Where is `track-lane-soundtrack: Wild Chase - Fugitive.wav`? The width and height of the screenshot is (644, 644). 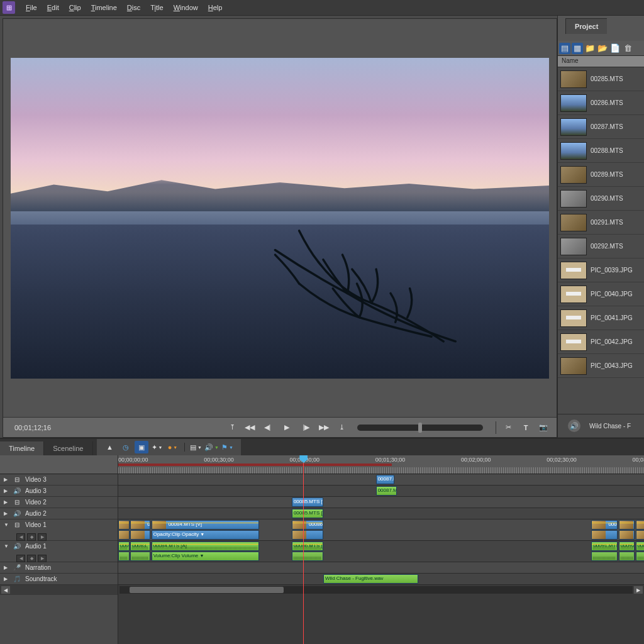 track-lane-soundtrack: Wild Chase - Fugitive.wav is located at coordinates (381, 579).